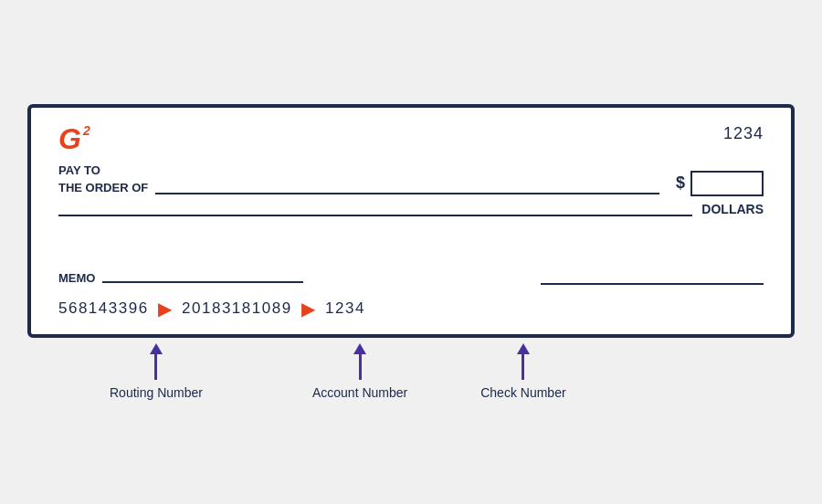 The width and height of the screenshot is (822, 504). What do you see at coordinates (727, 184) in the screenshot?
I see `dollar-input-box` at bounding box center [727, 184].